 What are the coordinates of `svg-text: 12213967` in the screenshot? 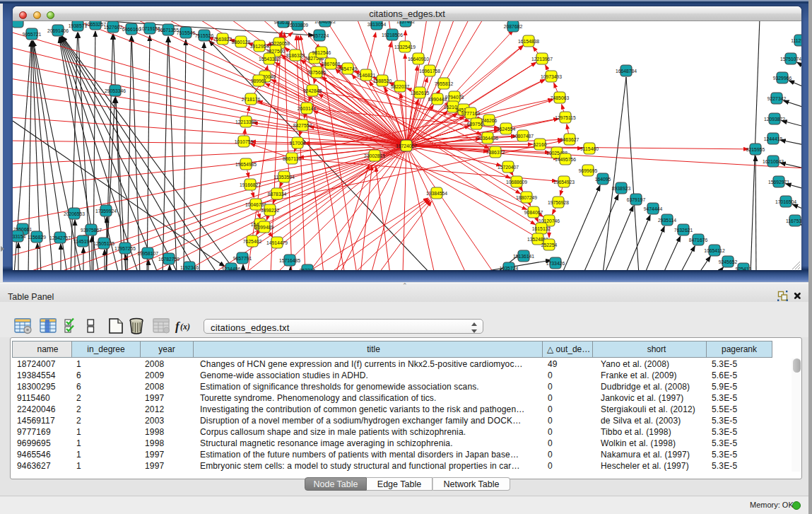 It's located at (542, 59).